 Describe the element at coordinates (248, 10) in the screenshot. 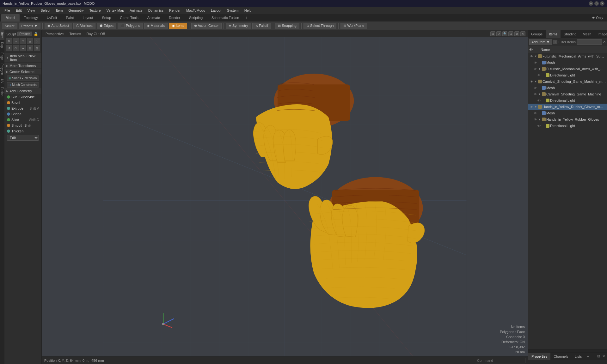

I see `menu-help: Help` at that location.